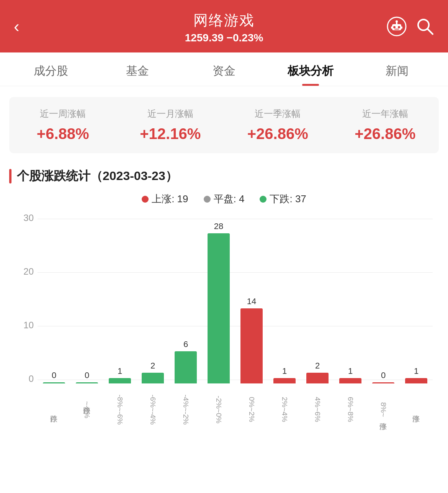  What do you see at coordinates (350, 409) in the screenshot?
I see `x-axis-label-text: 6%~8%` at bounding box center [350, 409].